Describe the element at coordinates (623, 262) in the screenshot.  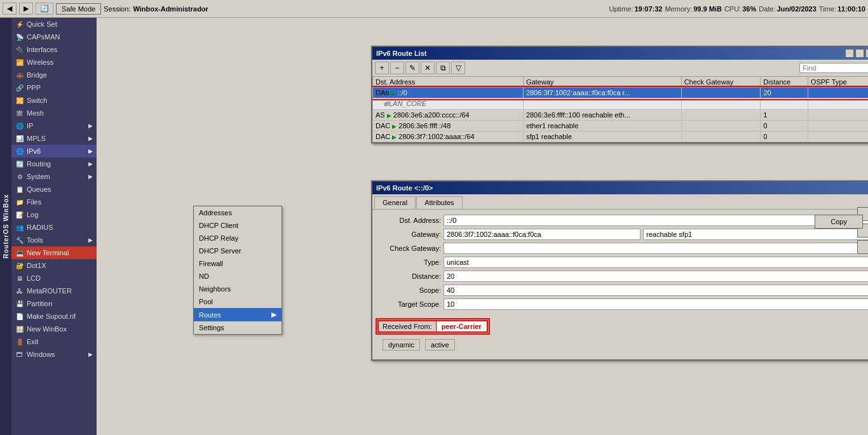
I see `type-row: Type:` at that location.